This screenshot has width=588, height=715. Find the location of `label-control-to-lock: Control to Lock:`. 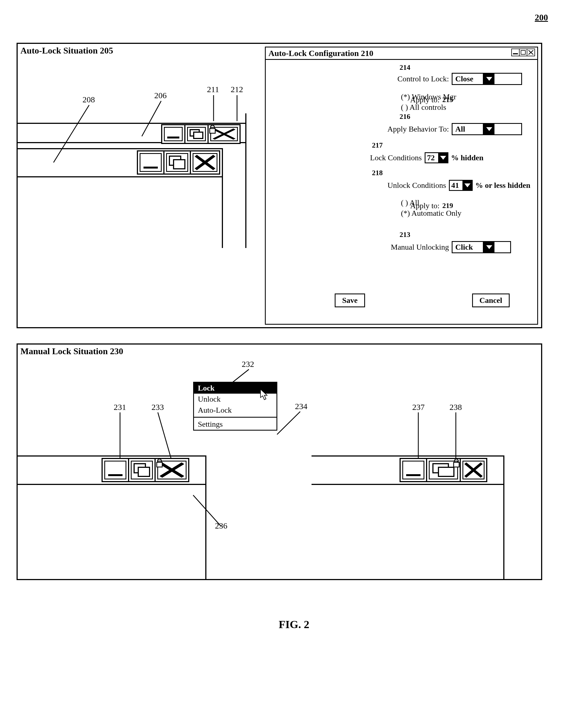

label-control-to-lock: Control to Lock: is located at coordinates (423, 79).